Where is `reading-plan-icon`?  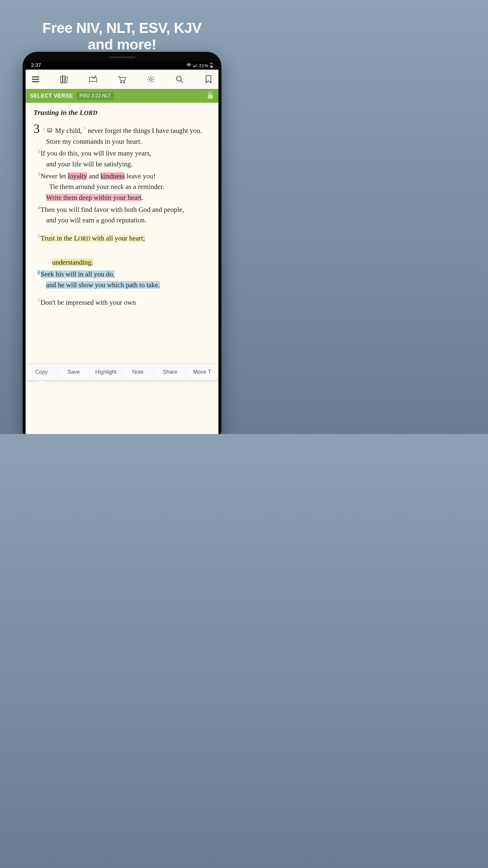 reading-plan-icon is located at coordinates (93, 80).